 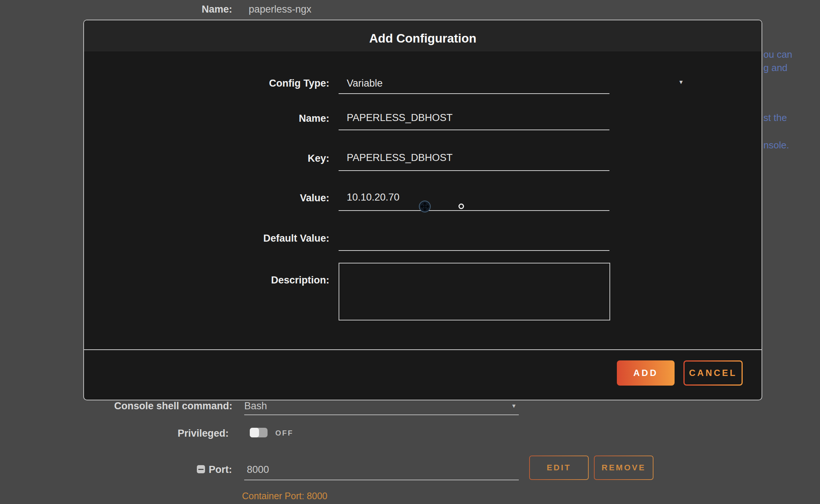 What do you see at coordinates (624, 468) in the screenshot?
I see `remove-button: REMOVE` at bounding box center [624, 468].